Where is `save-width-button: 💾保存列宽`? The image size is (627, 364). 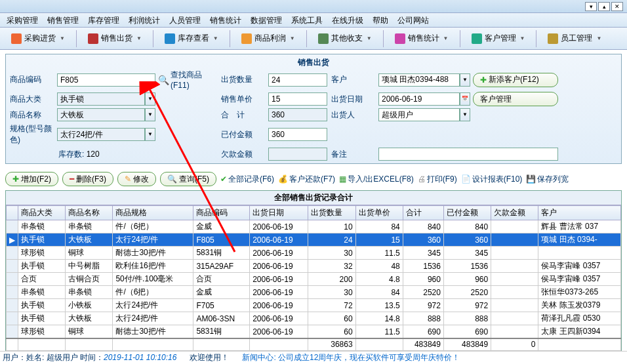 save-width-button: 💾保存列宽 is located at coordinates (547, 180).